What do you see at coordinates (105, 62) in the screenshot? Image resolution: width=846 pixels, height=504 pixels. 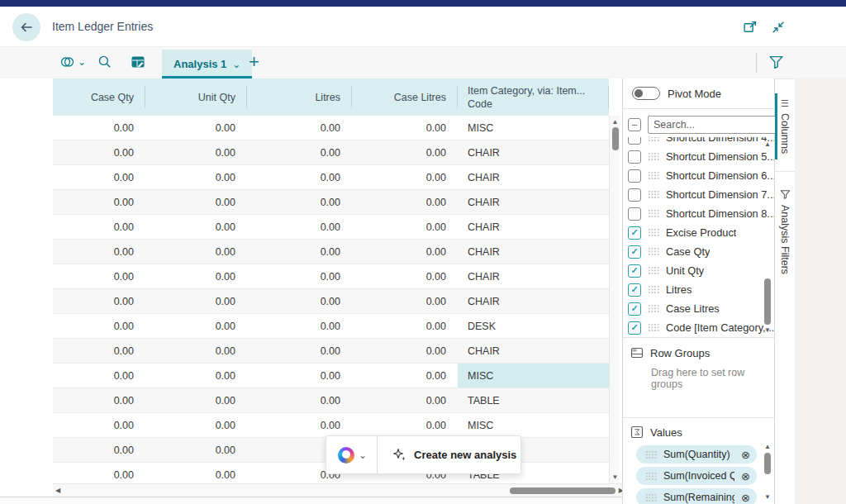 I see `search-icon` at bounding box center [105, 62].